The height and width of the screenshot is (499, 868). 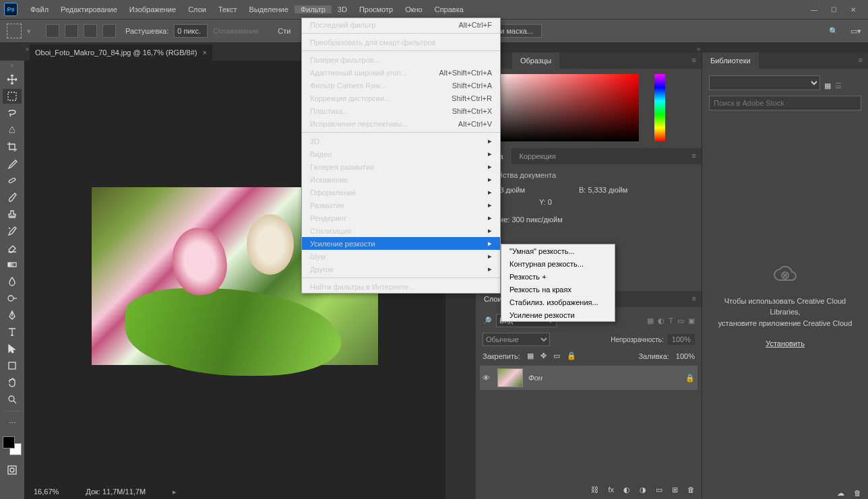 What do you see at coordinates (12, 366) in the screenshot?
I see `shape-tool` at bounding box center [12, 366].